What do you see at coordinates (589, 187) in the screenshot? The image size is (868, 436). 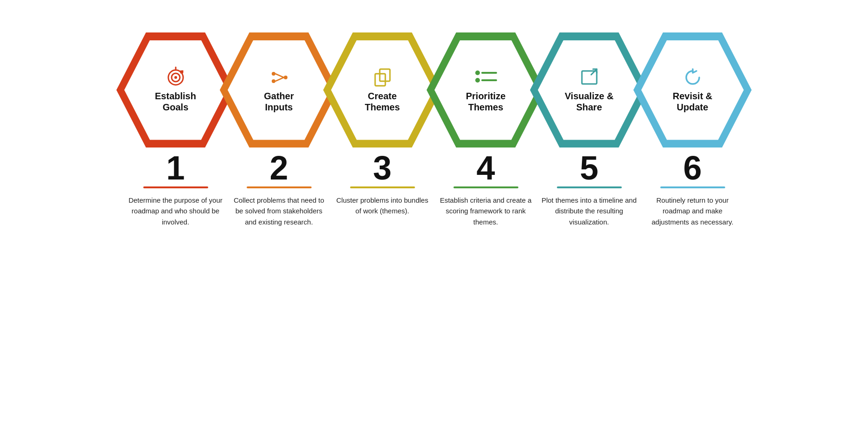 I see `step-5-line` at bounding box center [589, 187].